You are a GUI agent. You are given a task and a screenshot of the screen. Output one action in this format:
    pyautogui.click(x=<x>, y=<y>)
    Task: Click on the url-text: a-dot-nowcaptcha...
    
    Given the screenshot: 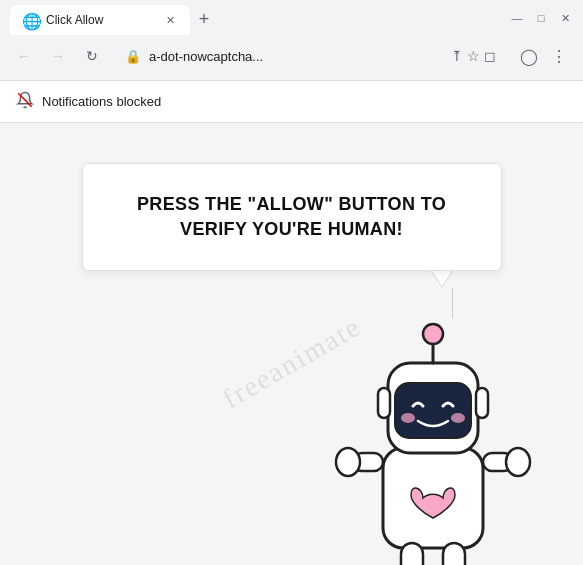 What is the action you would take?
    pyautogui.click(x=296, y=56)
    